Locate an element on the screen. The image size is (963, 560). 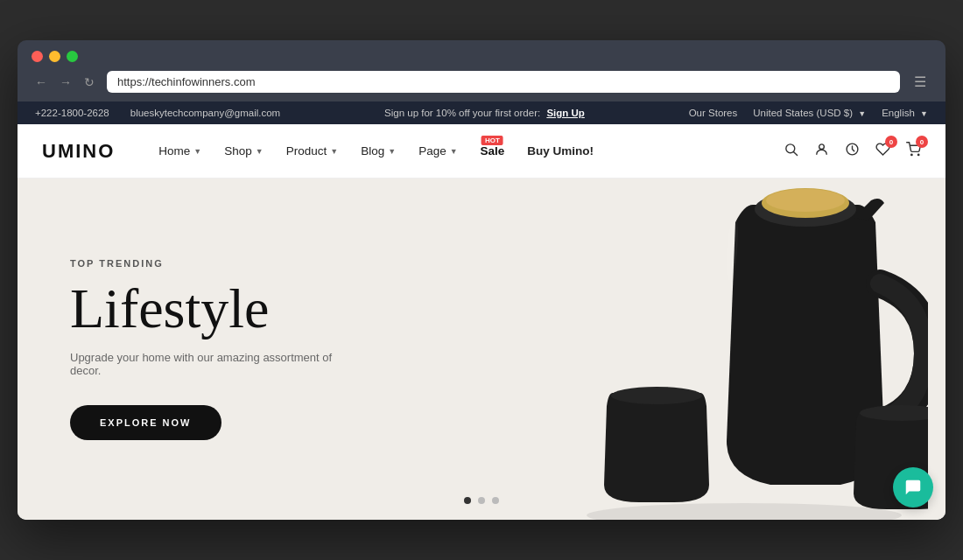
currency-selector: United States (USD $) ▼ is located at coordinates (809, 113).